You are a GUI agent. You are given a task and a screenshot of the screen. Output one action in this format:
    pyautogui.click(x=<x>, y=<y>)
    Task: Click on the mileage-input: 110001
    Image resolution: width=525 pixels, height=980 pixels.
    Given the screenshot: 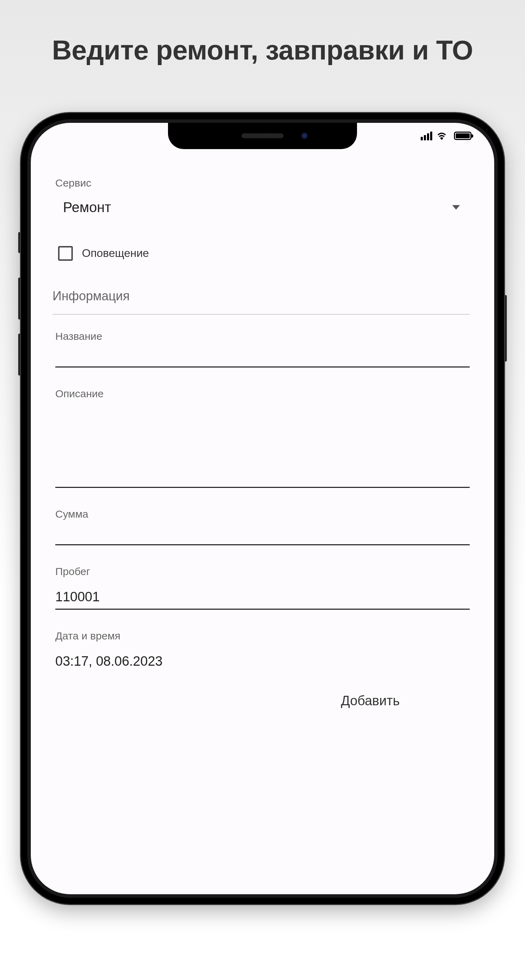 What is the action you would take?
    pyautogui.click(x=262, y=597)
    